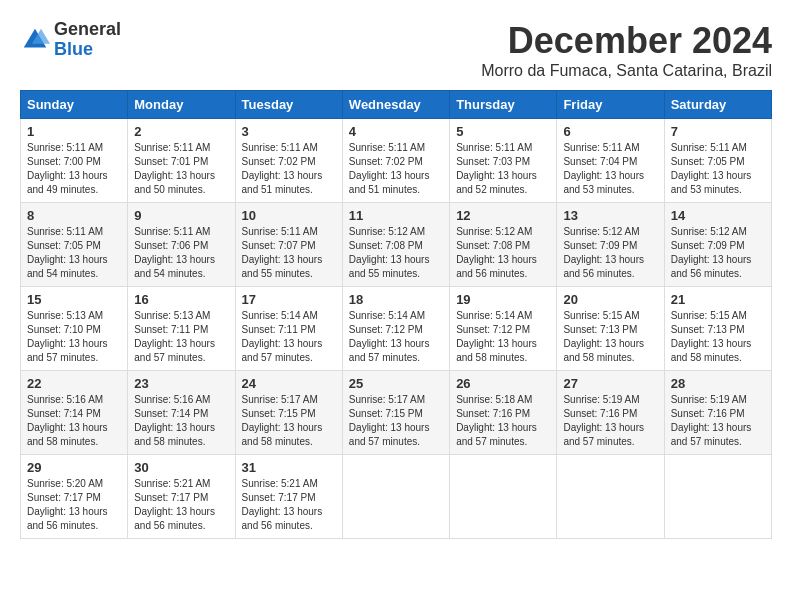 The image size is (792, 612). I want to click on day-number: 3, so click(289, 132).